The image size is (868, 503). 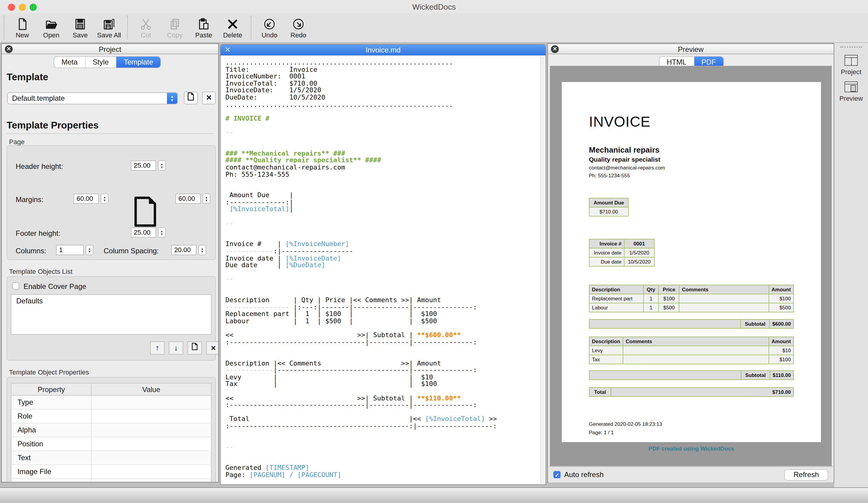 What do you see at coordinates (851, 99) in the screenshot?
I see `rail-label-preview: Preview` at bounding box center [851, 99].